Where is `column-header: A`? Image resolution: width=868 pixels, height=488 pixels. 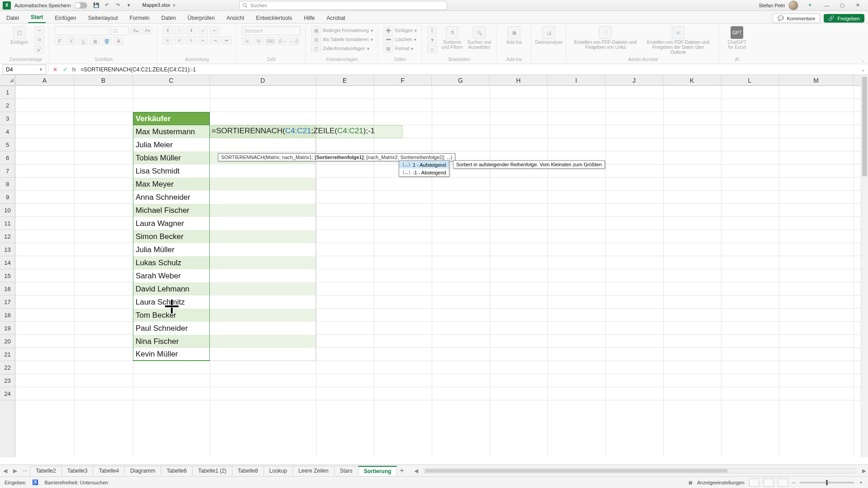
column-header: A is located at coordinates (45, 80).